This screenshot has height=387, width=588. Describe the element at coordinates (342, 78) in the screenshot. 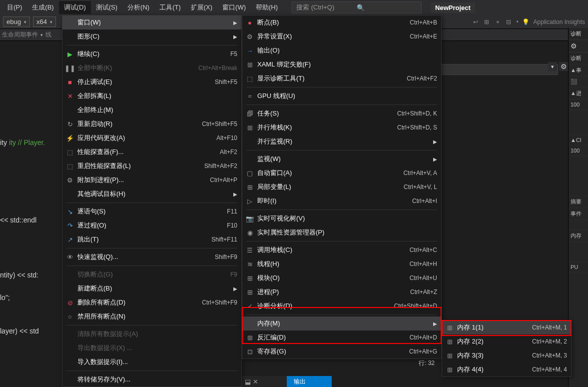

I see `window-menu-item: ⬚显示诊断工具(T)Ctrl+Alt+F2` at that location.